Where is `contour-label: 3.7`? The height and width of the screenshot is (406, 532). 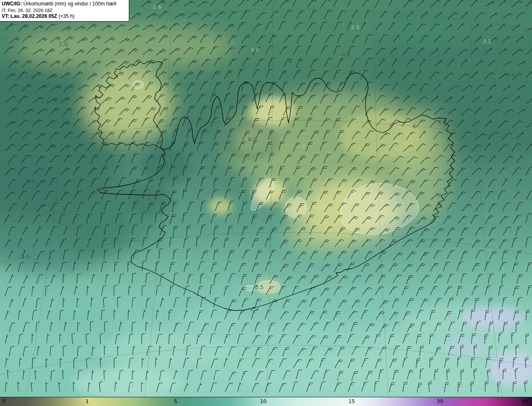 contour-label: 3.7 is located at coordinates (60, 199).